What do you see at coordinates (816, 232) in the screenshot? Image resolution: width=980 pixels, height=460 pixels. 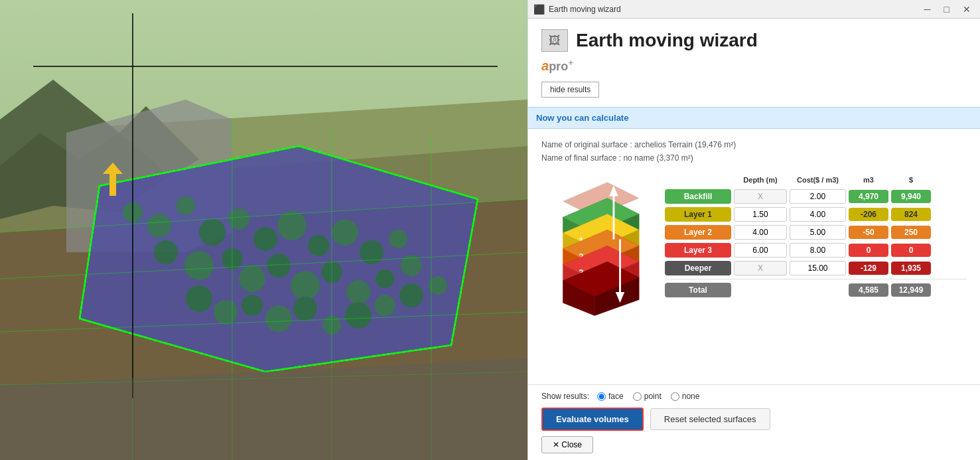 I see `table-row: Layer 2 -50 250` at bounding box center [816, 232].